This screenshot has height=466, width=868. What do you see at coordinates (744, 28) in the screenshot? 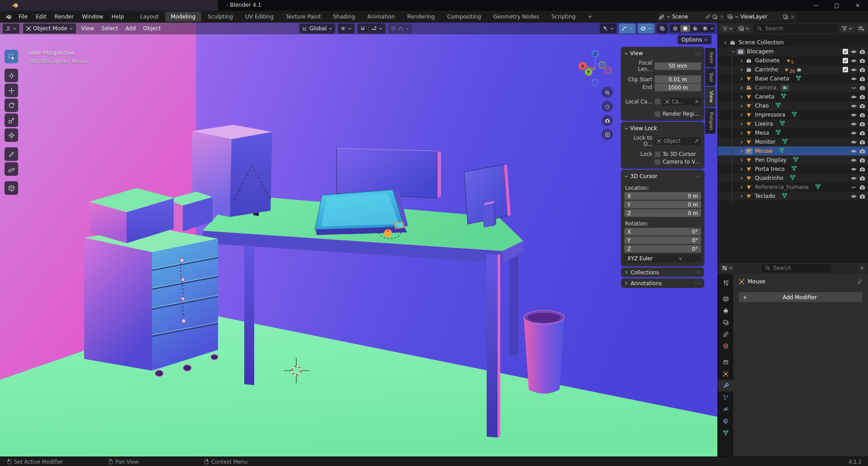
I see `outliner-display-mode-button` at bounding box center [744, 28].